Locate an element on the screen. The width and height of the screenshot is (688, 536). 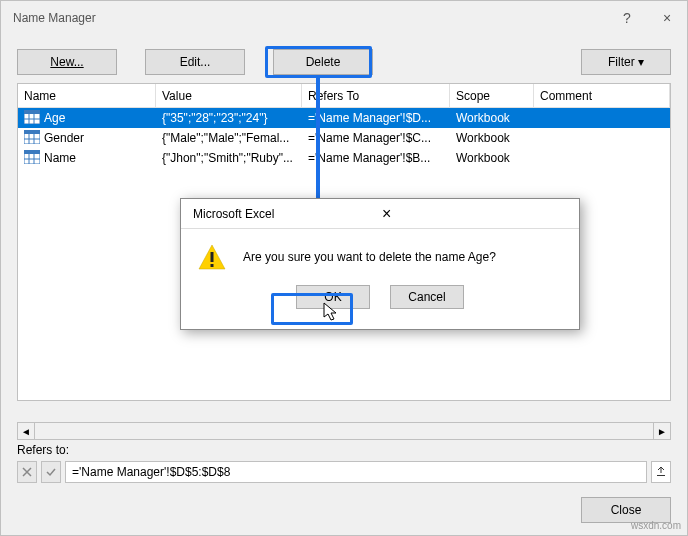
toolbar: New... Edit... Delete Filter ▾ is located at coordinates (344, 59).